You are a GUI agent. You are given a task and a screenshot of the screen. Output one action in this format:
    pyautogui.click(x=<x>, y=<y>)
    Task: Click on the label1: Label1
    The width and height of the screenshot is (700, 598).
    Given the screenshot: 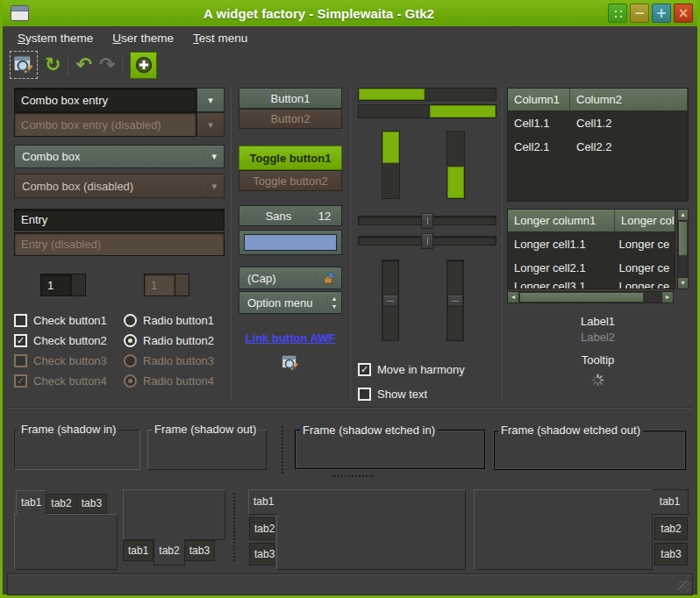 What is the action you would take?
    pyautogui.click(x=598, y=321)
    